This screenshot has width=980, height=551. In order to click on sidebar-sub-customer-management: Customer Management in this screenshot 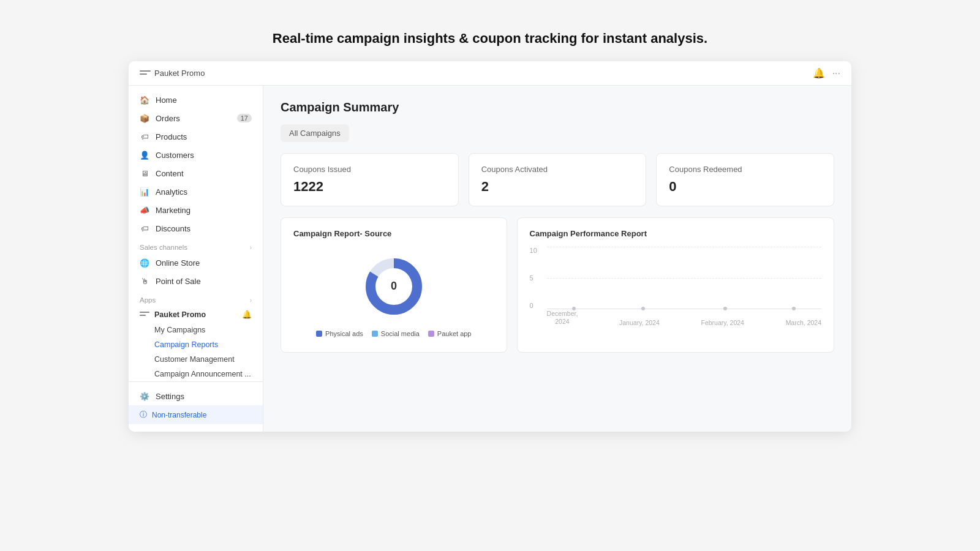, I will do `click(196, 359)`.